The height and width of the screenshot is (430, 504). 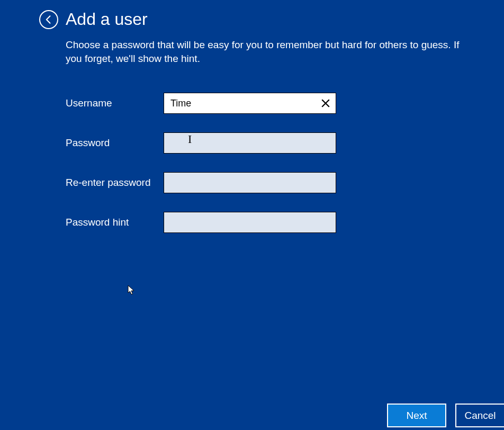 I want to click on page-description: Choose a password that will be easy for …, so click(x=269, y=52).